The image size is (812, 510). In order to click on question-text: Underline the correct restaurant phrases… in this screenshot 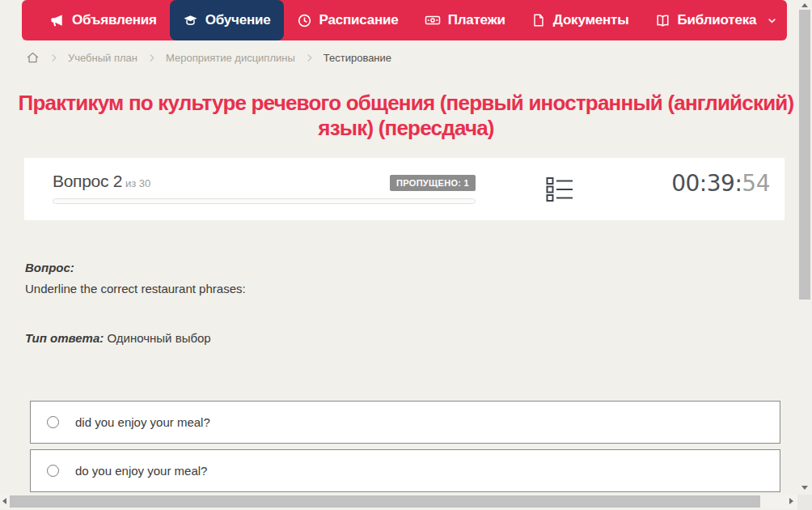, I will do `click(401, 288)`.